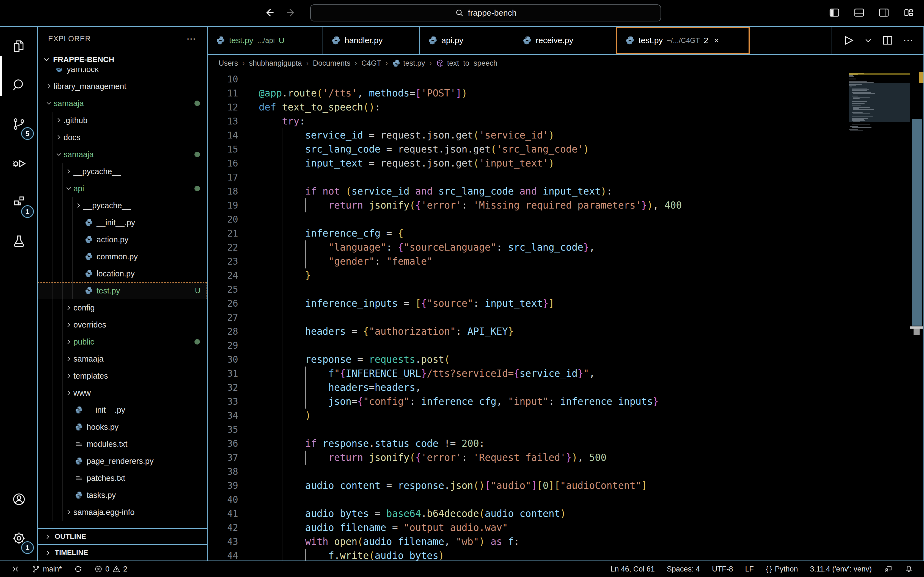 The image size is (924, 577). I want to click on tree-item-modules.txt: modules.txt, so click(122, 444).